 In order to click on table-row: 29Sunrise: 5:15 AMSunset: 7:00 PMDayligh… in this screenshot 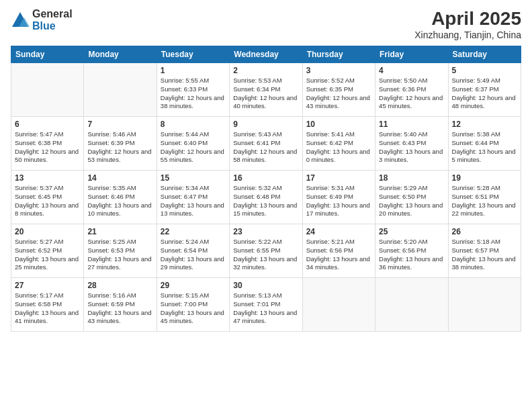, I will do `click(193, 305)`.